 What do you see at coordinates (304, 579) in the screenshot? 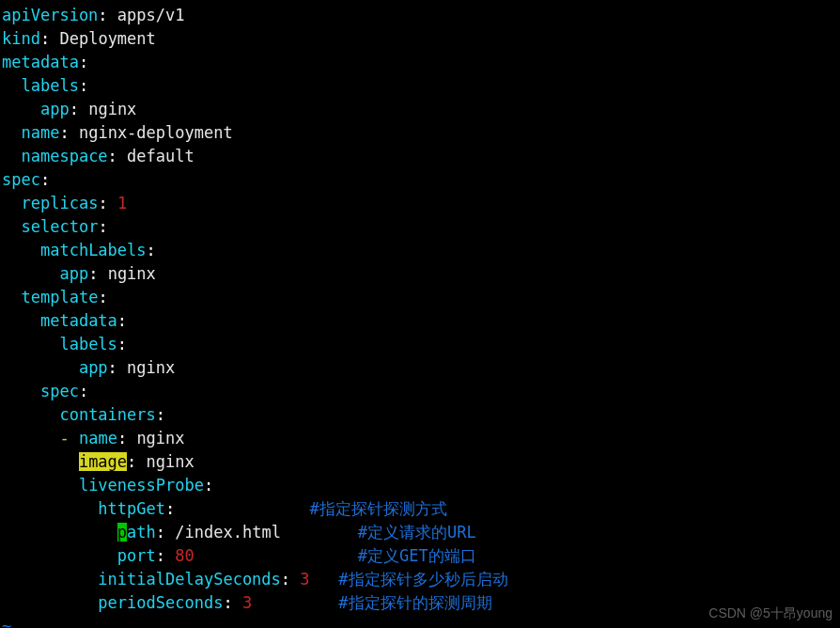
I see `val-initialDelaySeconds: 3` at bounding box center [304, 579].